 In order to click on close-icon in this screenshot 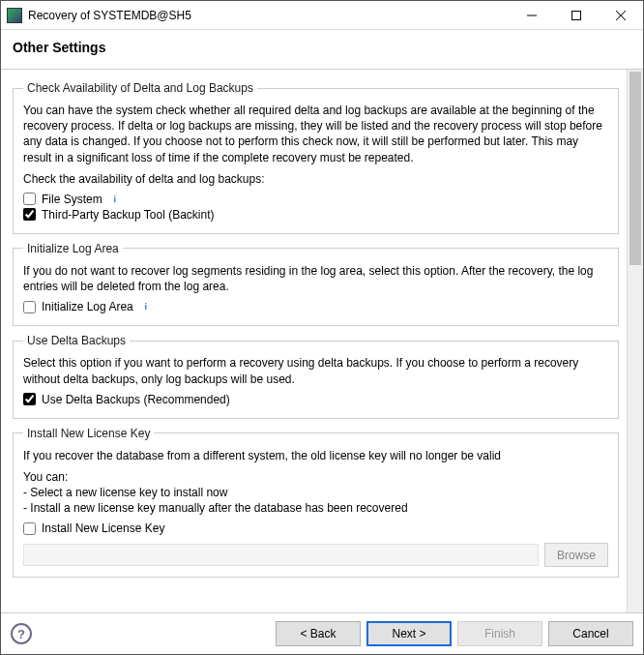, I will do `click(621, 15)`.